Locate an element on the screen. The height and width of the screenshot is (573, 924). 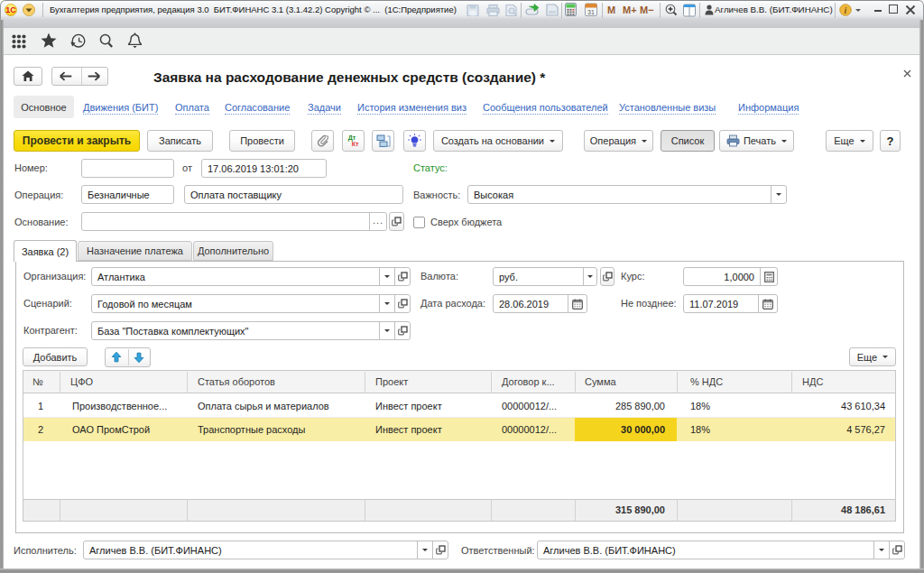
svg-text: 31 is located at coordinates (591, 13).